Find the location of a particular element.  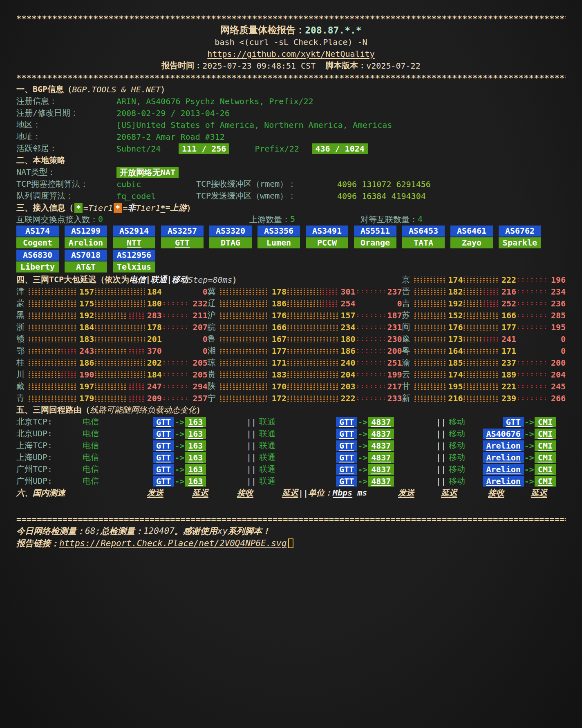

latency-value: 0 is located at coordinates (205, 292).